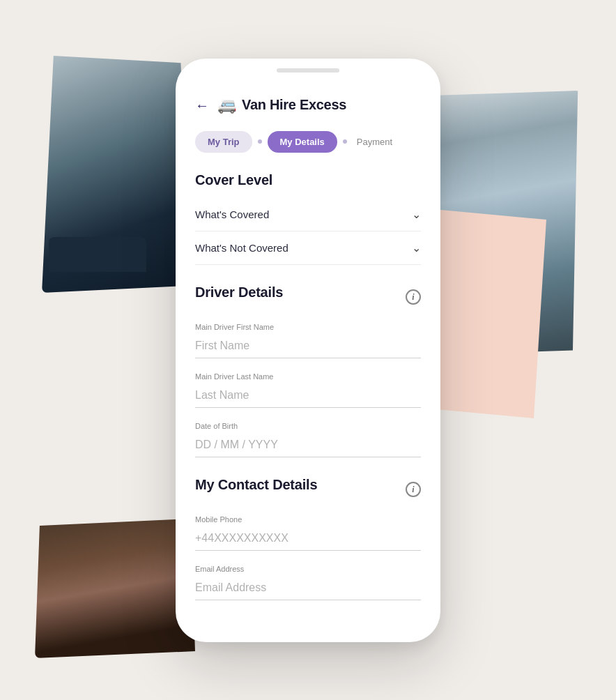 The image size is (616, 700). I want to click on step-payment: Payment, so click(375, 142).